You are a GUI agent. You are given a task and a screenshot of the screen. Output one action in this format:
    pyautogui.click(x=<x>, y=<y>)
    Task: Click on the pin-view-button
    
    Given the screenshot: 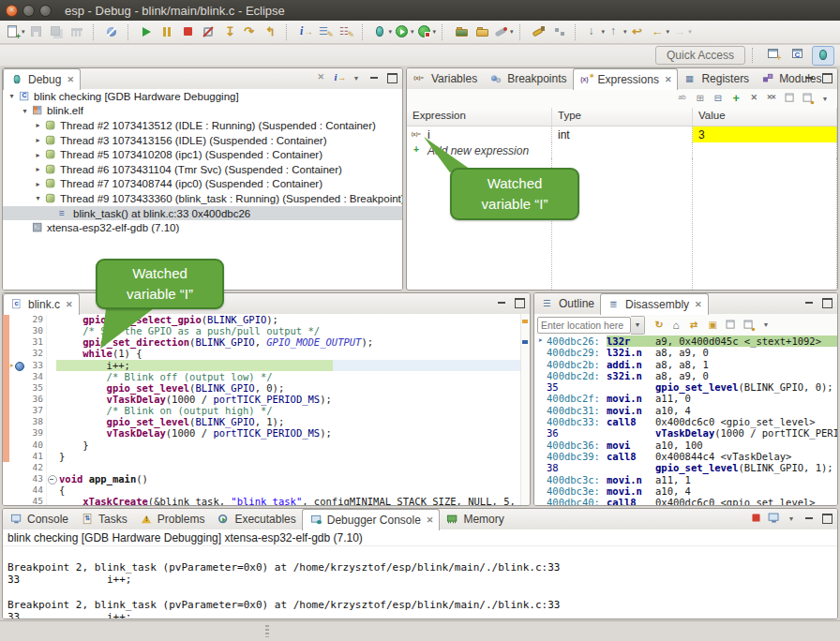 What is the action you would take?
    pyautogui.click(x=748, y=325)
    